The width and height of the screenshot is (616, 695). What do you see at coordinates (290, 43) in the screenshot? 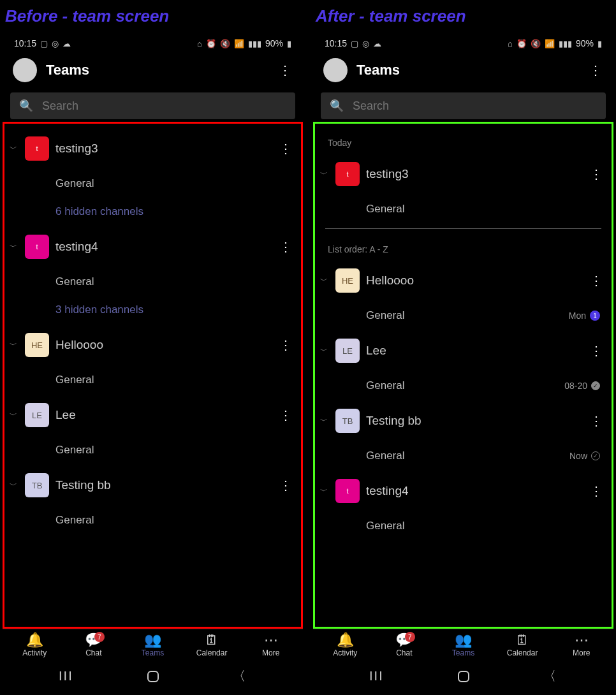
I see `battery-icon: ▮` at bounding box center [290, 43].